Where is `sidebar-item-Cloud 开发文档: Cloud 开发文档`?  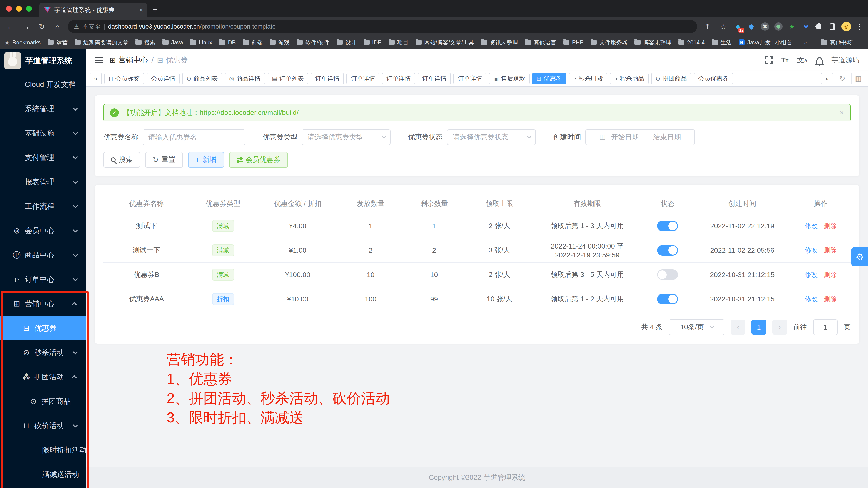
sidebar-item-Cloud 开发文档: Cloud 开发文档 is located at coordinates (43, 84).